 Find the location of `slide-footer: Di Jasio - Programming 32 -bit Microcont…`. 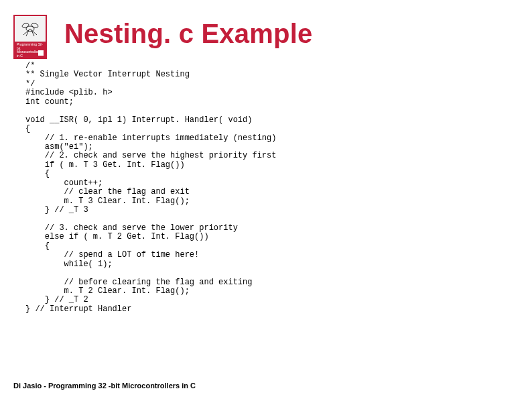

slide-footer: Di Jasio - Programming 32 -bit Microcont… is located at coordinates (105, 386).